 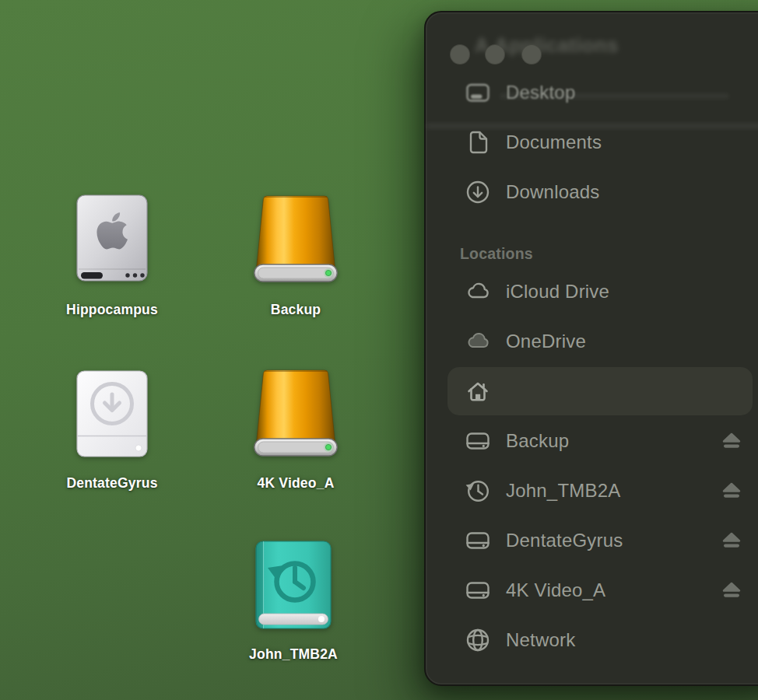 I want to click on desktop-icon-hippocampus: Hippocampus, so click(x=112, y=238).